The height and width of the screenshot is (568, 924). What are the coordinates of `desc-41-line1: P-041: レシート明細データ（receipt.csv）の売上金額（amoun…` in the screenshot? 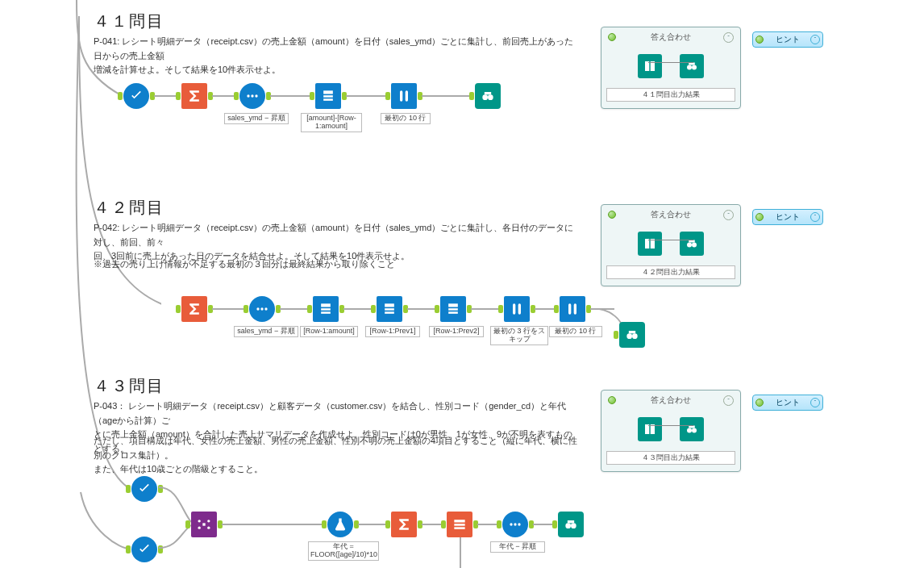 It's located at (335, 48).